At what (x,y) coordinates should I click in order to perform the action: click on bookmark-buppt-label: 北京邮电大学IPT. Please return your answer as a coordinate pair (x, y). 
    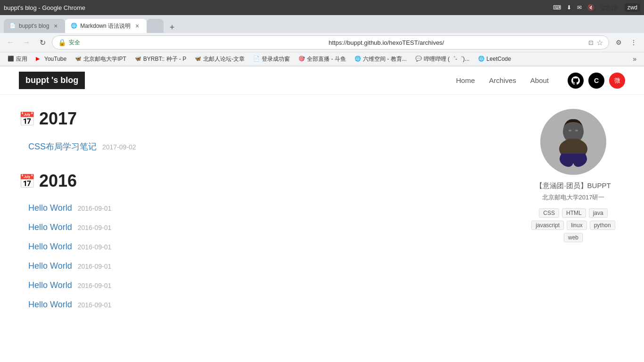
    Looking at the image, I should click on (105, 59).